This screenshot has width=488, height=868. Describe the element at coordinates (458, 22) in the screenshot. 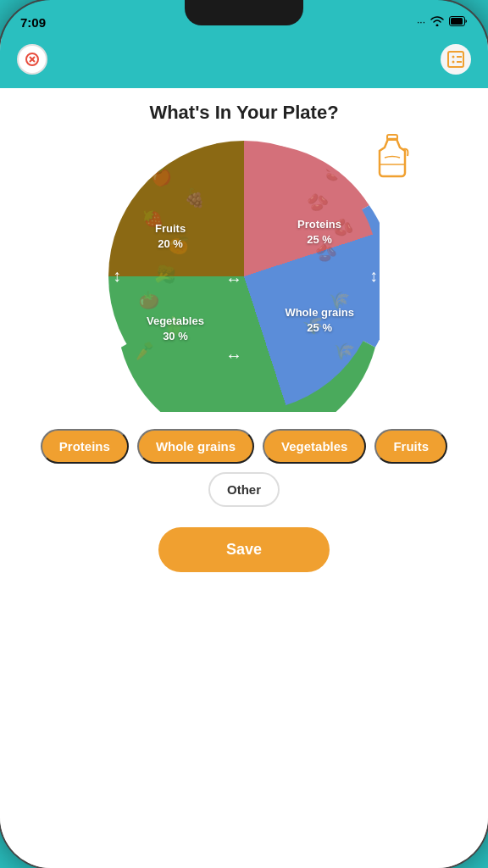

I see `battery-icon` at that location.